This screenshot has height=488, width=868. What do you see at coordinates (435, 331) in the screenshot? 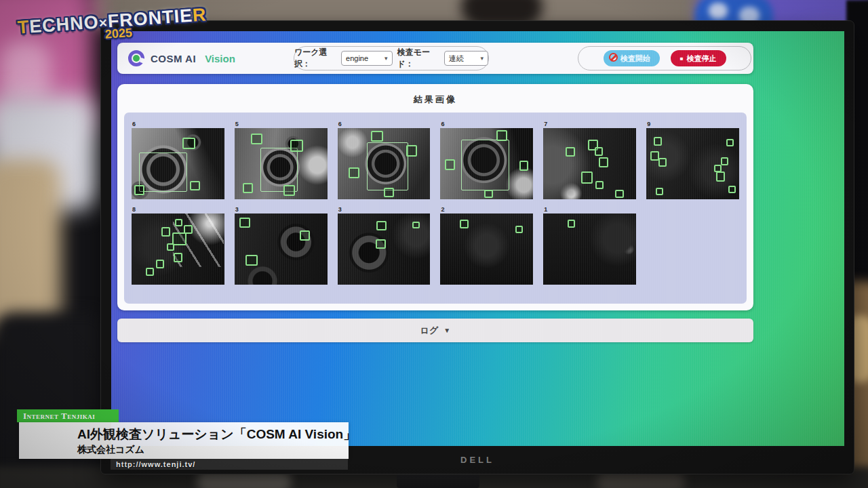
I see `log-expander: ログ ▼` at bounding box center [435, 331].